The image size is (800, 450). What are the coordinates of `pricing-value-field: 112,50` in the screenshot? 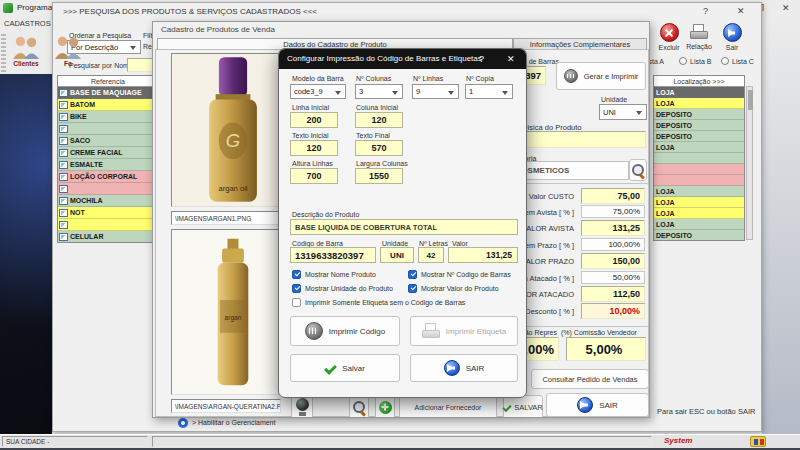 It's located at (613, 294).